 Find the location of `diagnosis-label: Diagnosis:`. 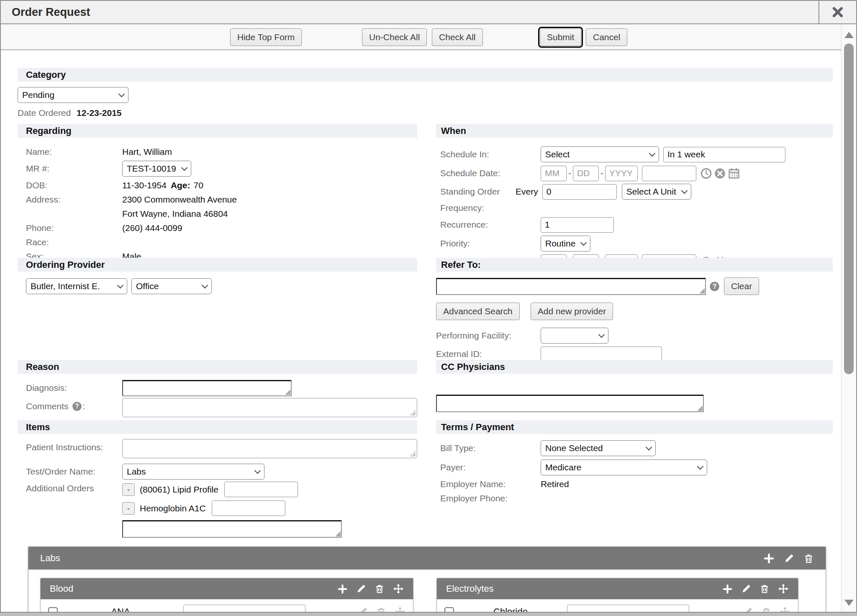

diagnosis-label: Diagnosis: is located at coordinates (74, 388).